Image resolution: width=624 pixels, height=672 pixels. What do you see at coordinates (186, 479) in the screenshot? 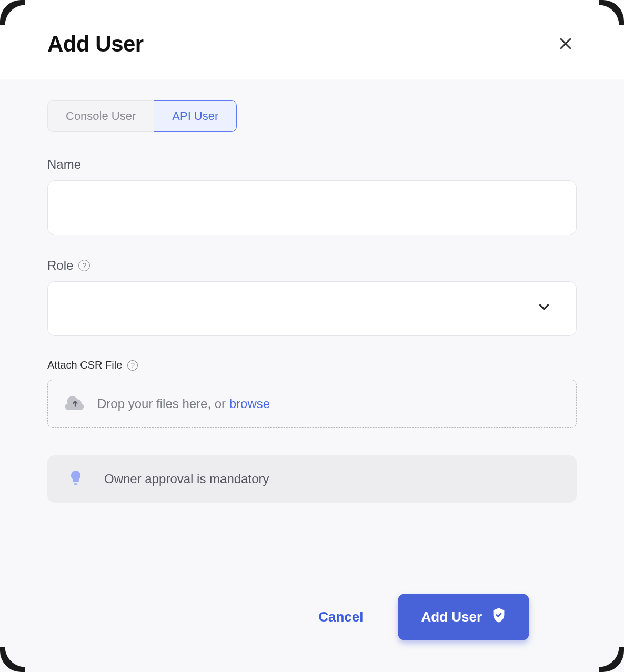
I see `info-text: Owner approval is mandatory` at bounding box center [186, 479].